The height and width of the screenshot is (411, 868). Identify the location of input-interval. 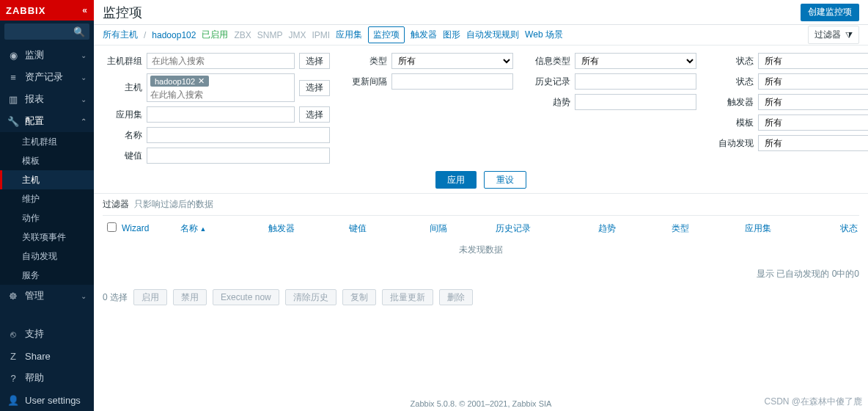
(452, 81).